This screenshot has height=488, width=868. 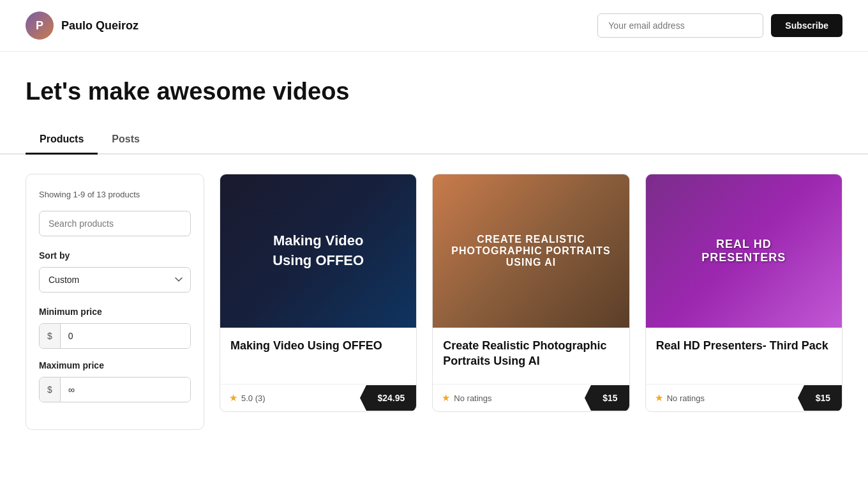 What do you see at coordinates (115, 255) in the screenshot?
I see `sort-by-label: Sort by` at bounding box center [115, 255].